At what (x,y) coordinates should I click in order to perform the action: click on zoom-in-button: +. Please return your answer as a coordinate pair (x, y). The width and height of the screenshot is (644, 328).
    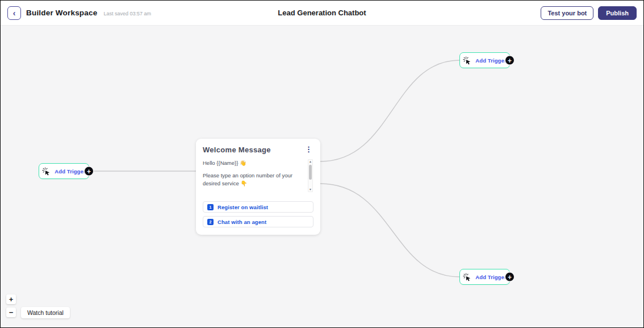
    Looking at the image, I should click on (11, 299).